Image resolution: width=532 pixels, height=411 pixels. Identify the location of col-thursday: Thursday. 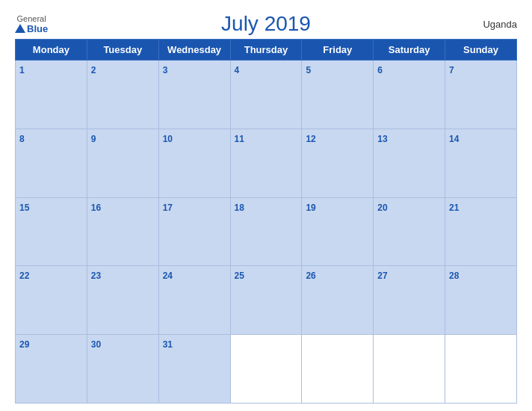
(266, 50).